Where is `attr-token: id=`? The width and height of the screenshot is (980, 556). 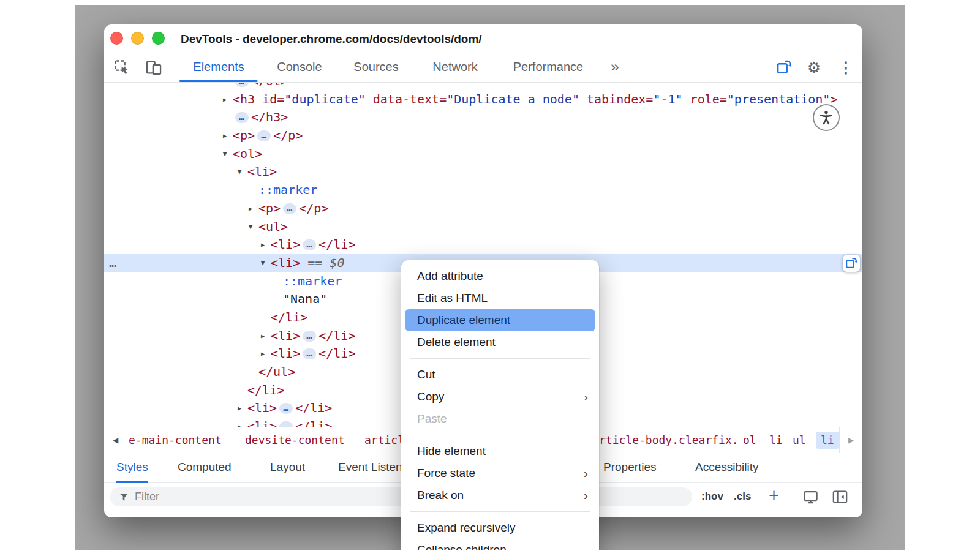
attr-token: id= is located at coordinates (270, 99).